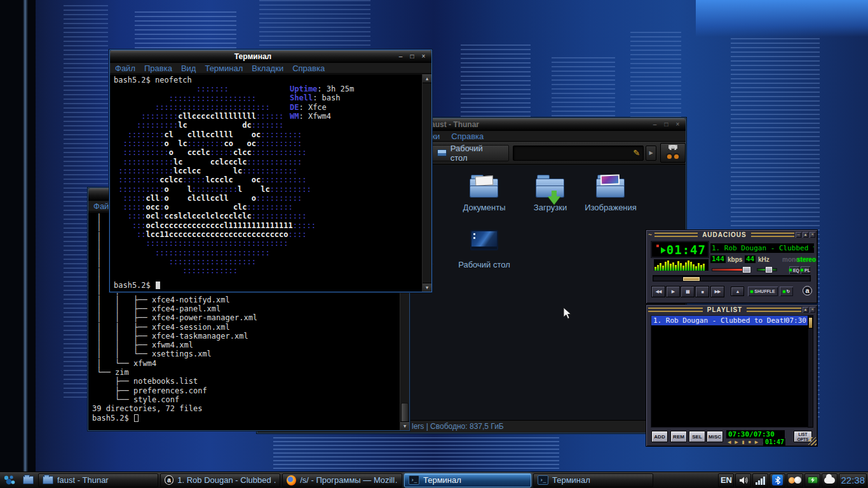  I want to click on command-line: bash5.2$ neofetch, so click(267, 80).